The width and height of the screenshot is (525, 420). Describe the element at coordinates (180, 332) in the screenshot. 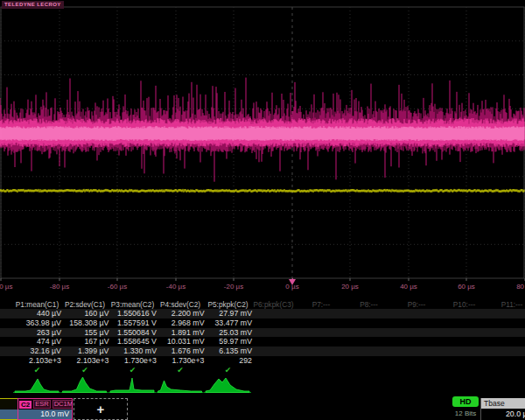

I see `measure-value-cell: 1.891 mV` at that location.